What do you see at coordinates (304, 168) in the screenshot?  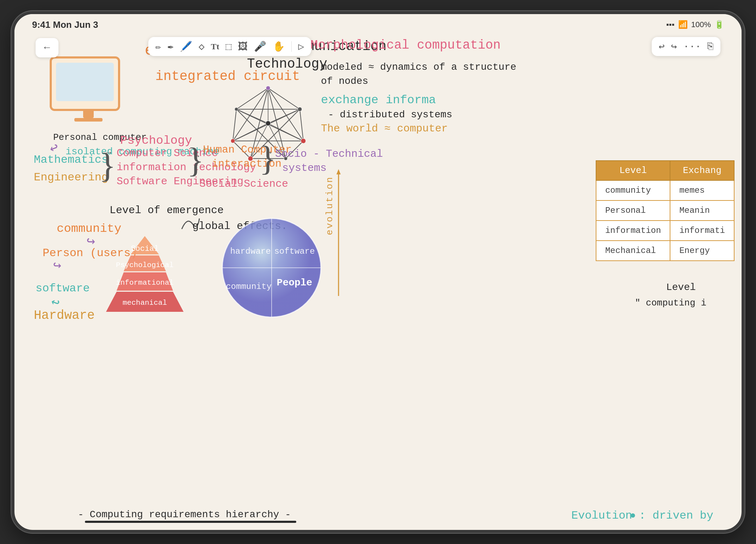 I see `systems-label: systems` at bounding box center [304, 168].